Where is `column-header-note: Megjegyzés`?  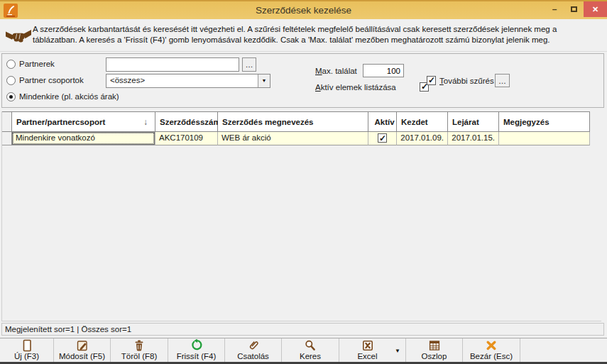
column-header-note: Megjegyzés is located at coordinates (545, 122).